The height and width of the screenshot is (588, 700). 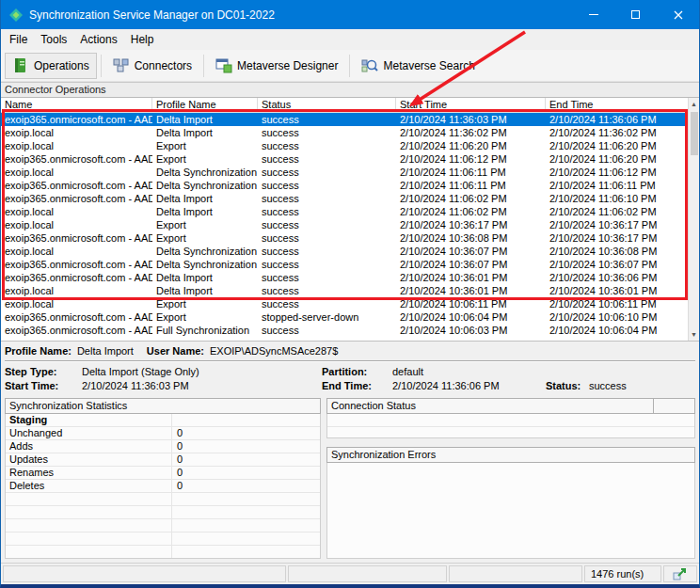 I want to click on user-name-label: User Name:, so click(x=175, y=352).